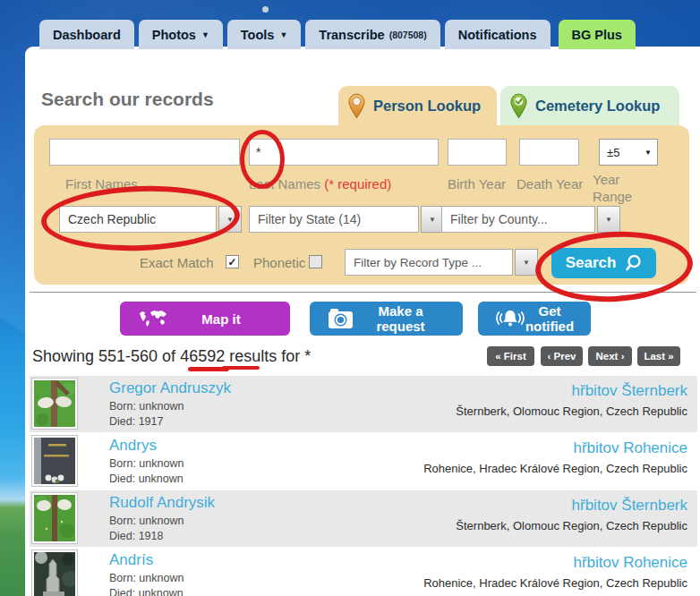  I want to click on green-map-pin-check-icon, so click(519, 106).